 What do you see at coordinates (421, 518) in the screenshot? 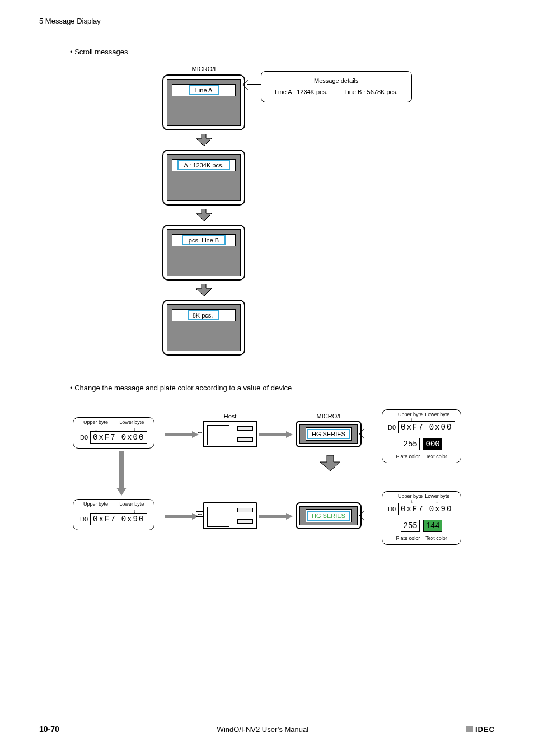
I see `byte-box-display-2: Upper byte Lower byte ↓ ↓ D0 0xF7 0x90 2…` at bounding box center [421, 518].